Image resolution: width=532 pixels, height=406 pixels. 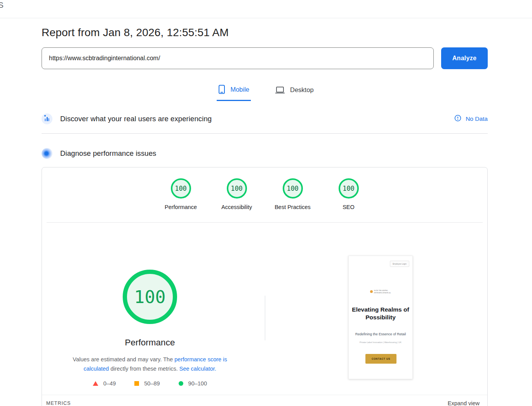 What do you see at coordinates (266, 18) in the screenshot?
I see `appbar-divider` at bounding box center [266, 18].